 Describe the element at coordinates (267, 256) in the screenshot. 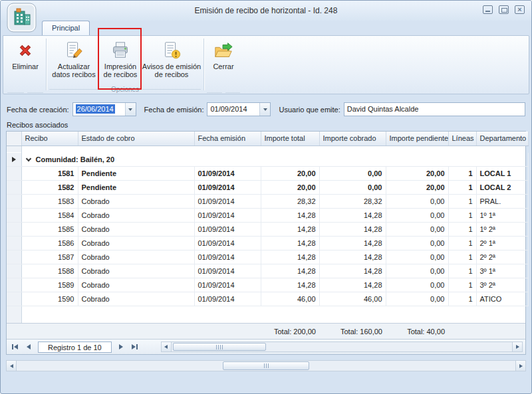

I see `table-row: 1587Cobrado01/09/201414,2814,280,0012º 2…` at that location.